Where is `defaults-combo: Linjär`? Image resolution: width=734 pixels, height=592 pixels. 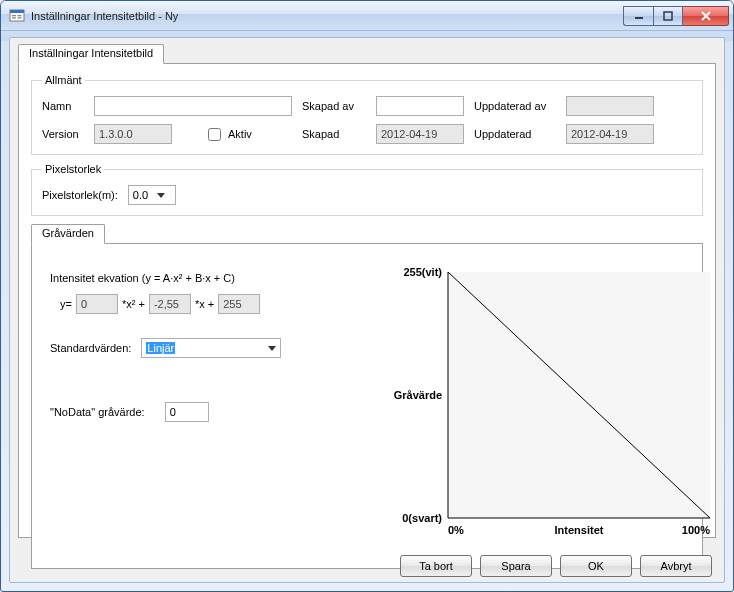 defaults-combo: Linjär is located at coordinates (211, 348).